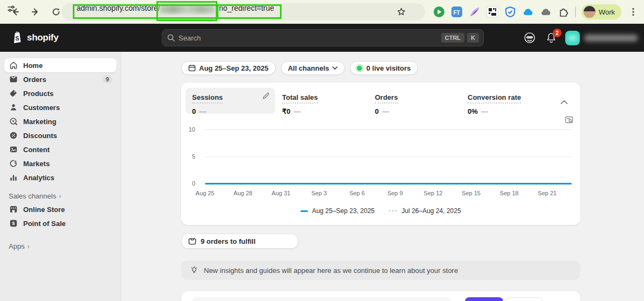 The width and height of the screenshot is (644, 301). I want to click on sidebar-item-content: Content, so click(60, 149).